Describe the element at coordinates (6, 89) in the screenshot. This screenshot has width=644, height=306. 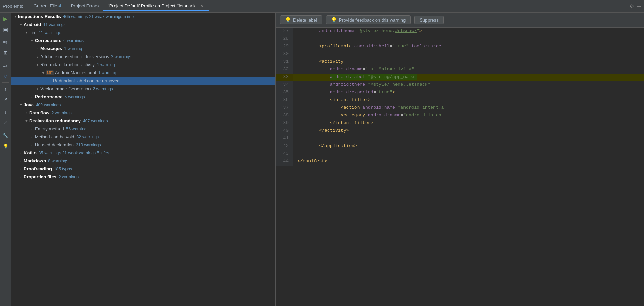
I see `up-button: ↑` at that location.